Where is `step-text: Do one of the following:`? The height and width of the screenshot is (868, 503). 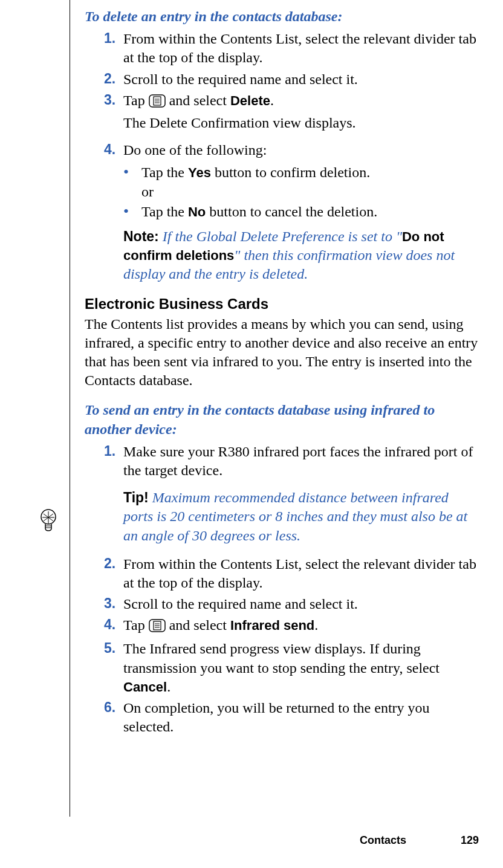
step-text: Do one of the following: is located at coordinates (195, 150).